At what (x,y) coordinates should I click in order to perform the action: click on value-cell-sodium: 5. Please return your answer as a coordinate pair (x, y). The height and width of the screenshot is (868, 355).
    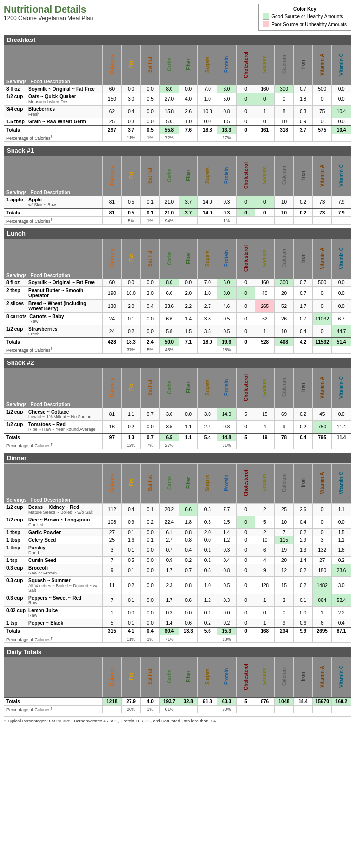
    Looking at the image, I should click on (265, 522).